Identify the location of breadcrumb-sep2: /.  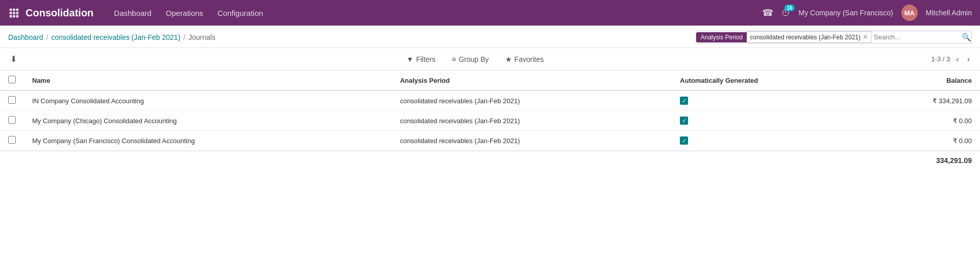
(184, 37).